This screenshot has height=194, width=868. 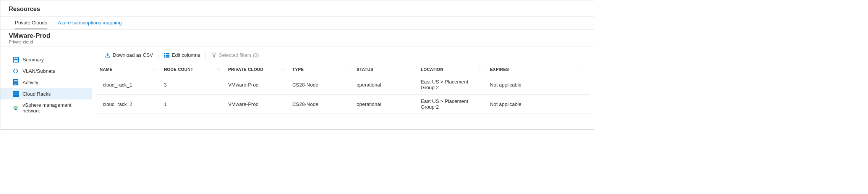 I want to click on download-icon, so click(x=108, y=55).